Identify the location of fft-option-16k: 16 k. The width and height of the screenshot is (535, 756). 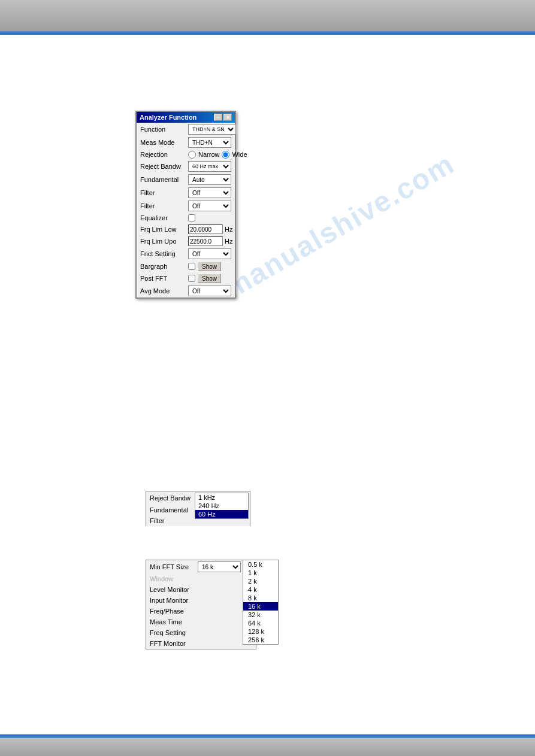
(261, 606).